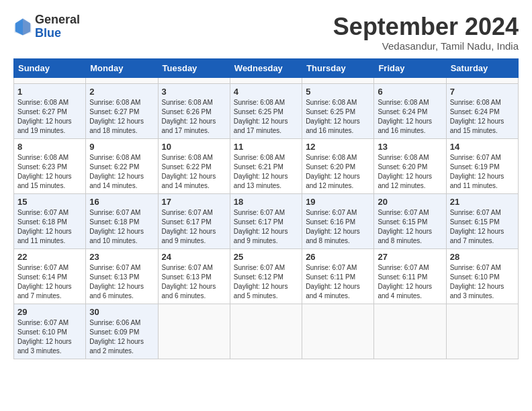 Image resolution: width=532 pixels, height=411 pixels. Describe the element at coordinates (266, 166) in the screenshot. I see `week-row-3: 8Sunrise: 6:08 AMSunset: 6:23 PMDaylight…` at that location.